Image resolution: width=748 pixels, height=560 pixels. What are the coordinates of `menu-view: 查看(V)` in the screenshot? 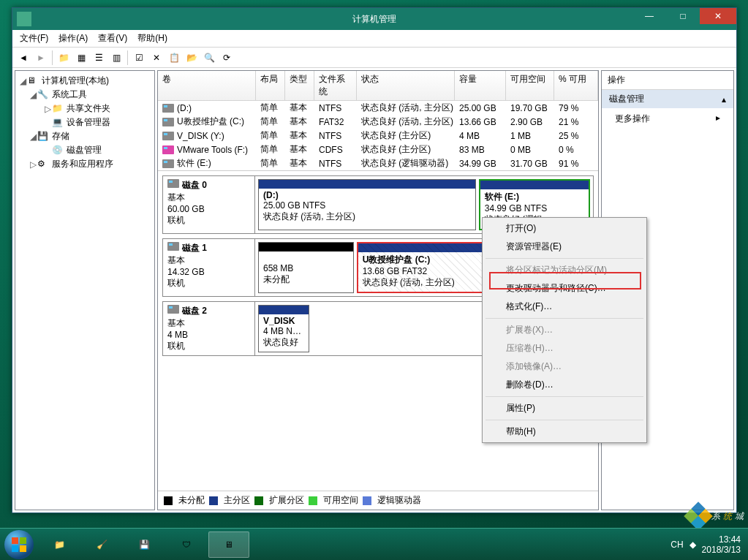 It's located at (113, 38).